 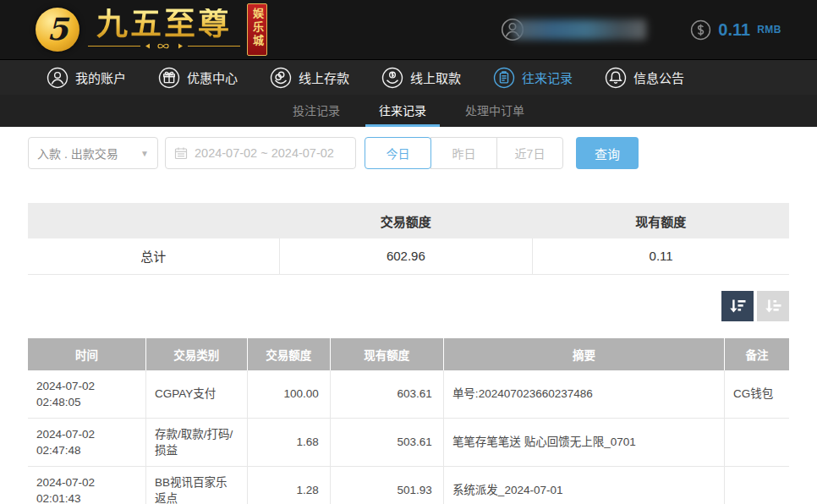 What do you see at coordinates (151, 30) in the screenshot?
I see `site-logo: 5 九五至尊 娱乐城` at bounding box center [151, 30].